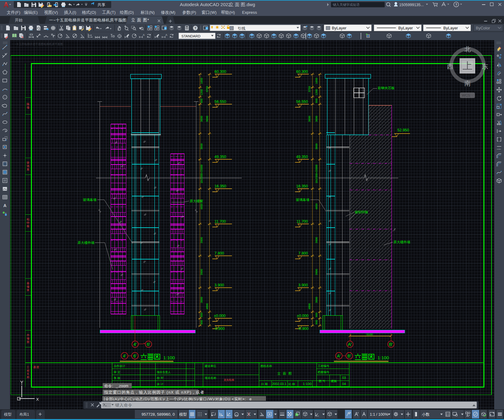 Image resolution: width=504 pixels, height=420 pixels. Describe the element at coordinates (28, 219) in the screenshot. I see `svg-text: 铝` at that location.